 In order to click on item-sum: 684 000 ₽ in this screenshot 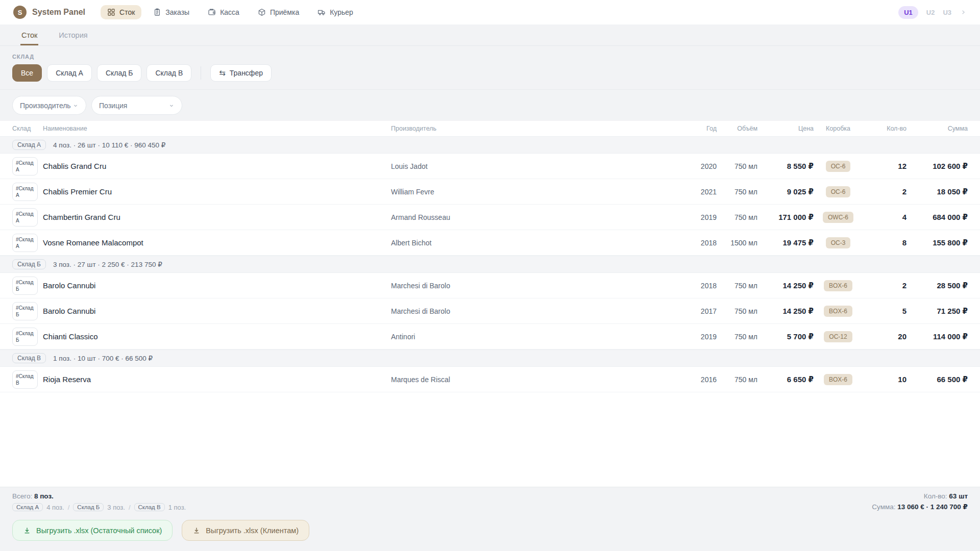, I will do `click(937, 217)`.